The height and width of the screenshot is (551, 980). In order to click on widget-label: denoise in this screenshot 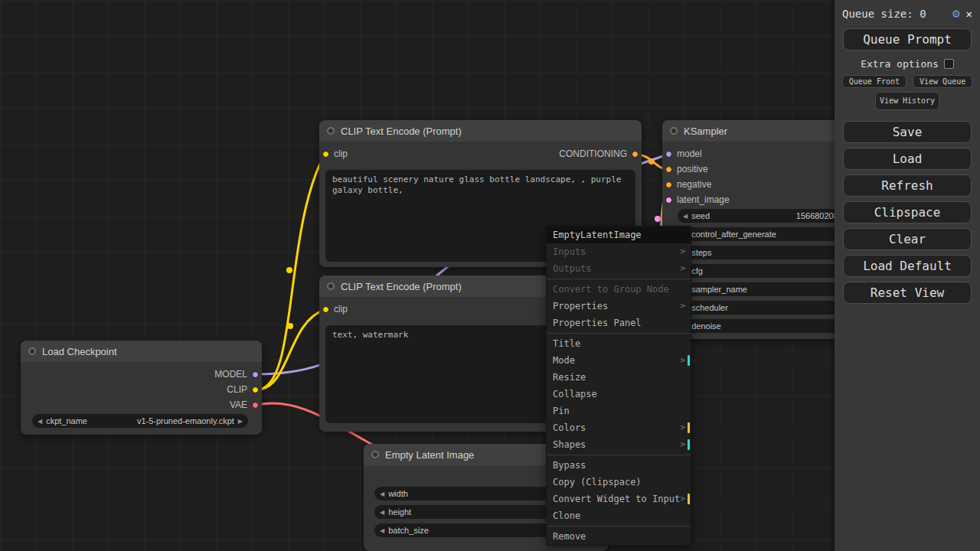, I will do `click(706, 326)`.